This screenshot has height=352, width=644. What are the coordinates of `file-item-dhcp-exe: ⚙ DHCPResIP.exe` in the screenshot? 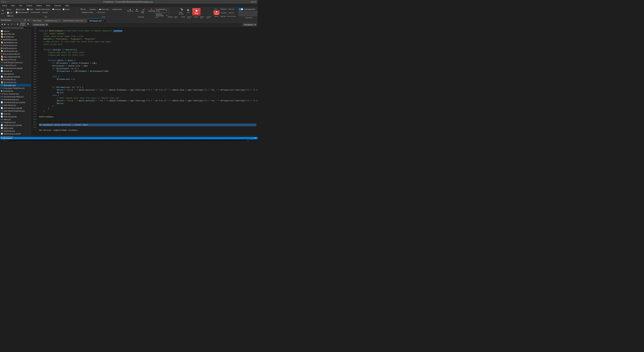 It's located at (16, 79).